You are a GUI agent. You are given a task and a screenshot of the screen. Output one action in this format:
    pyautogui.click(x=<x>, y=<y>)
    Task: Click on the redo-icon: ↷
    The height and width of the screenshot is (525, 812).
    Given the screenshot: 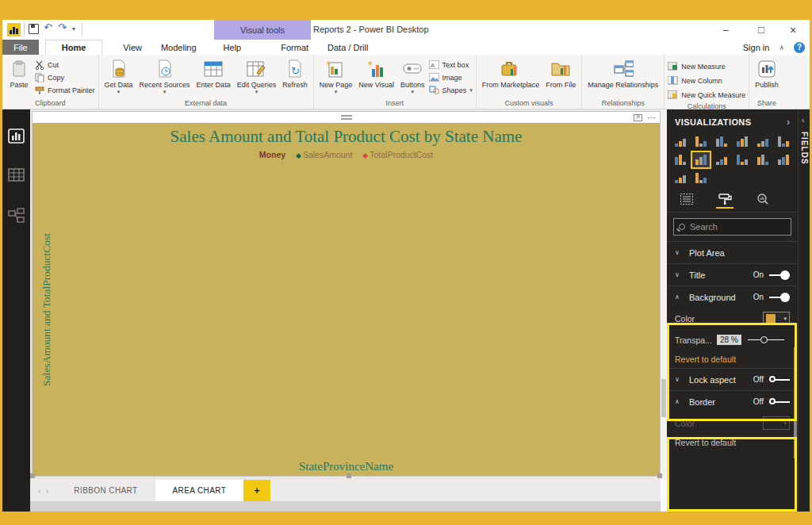 What is the action you would take?
    pyautogui.click(x=62, y=27)
    